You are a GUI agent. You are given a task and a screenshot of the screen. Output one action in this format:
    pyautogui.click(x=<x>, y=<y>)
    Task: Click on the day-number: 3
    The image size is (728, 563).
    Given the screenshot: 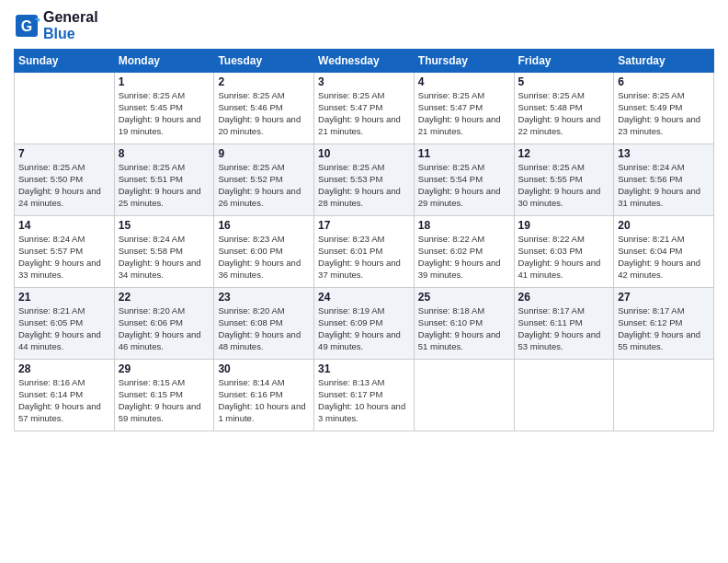 What is the action you would take?
    pyautogui.click(x=364, y=82)
    